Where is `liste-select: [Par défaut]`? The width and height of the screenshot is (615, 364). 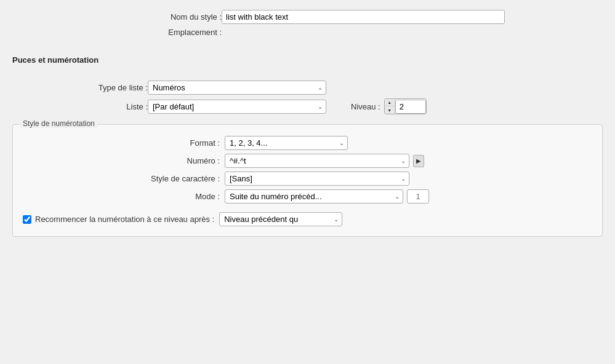 liste-select: [Par défaut] is located at coordinates (237, 107).